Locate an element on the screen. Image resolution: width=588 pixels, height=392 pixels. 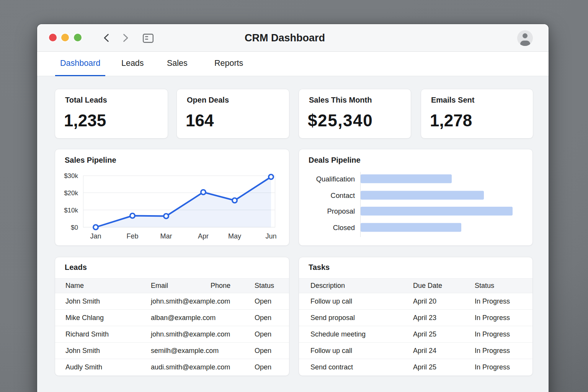
svg-text: $10k is located at coordinates (71, 211).